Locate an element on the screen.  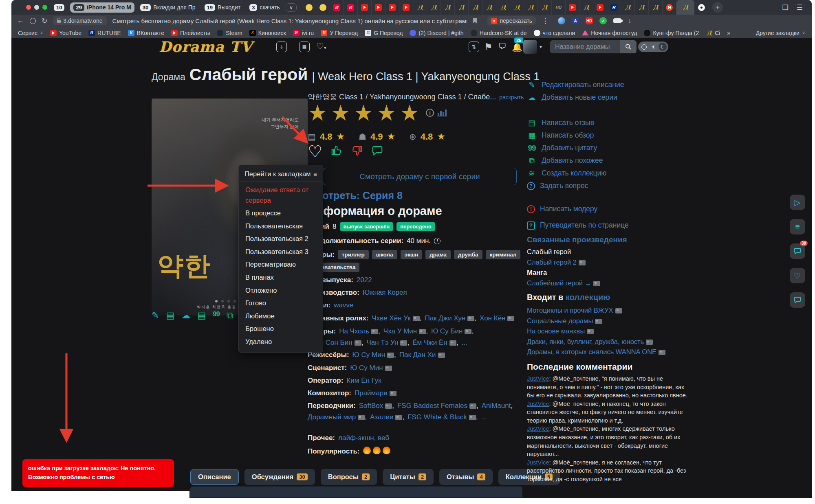
dark-theme-moon-icon: ☾ is located at coordinates (663, 47).